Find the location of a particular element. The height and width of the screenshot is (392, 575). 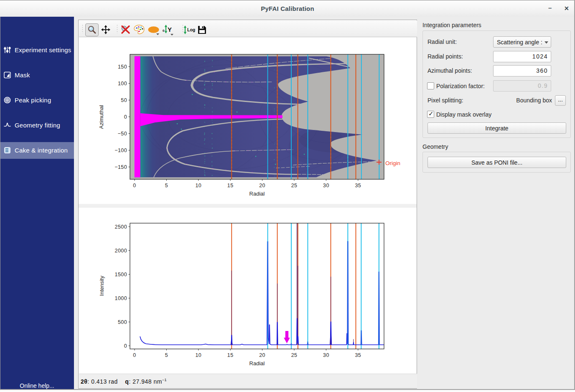

svg-text: Y is located at coordinates (170, 29).